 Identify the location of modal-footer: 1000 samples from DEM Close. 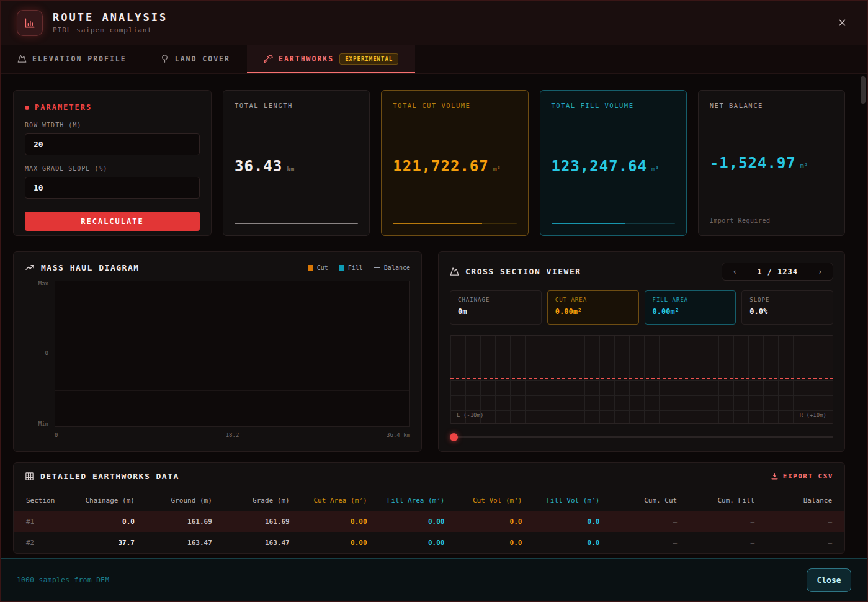
(434, 580).